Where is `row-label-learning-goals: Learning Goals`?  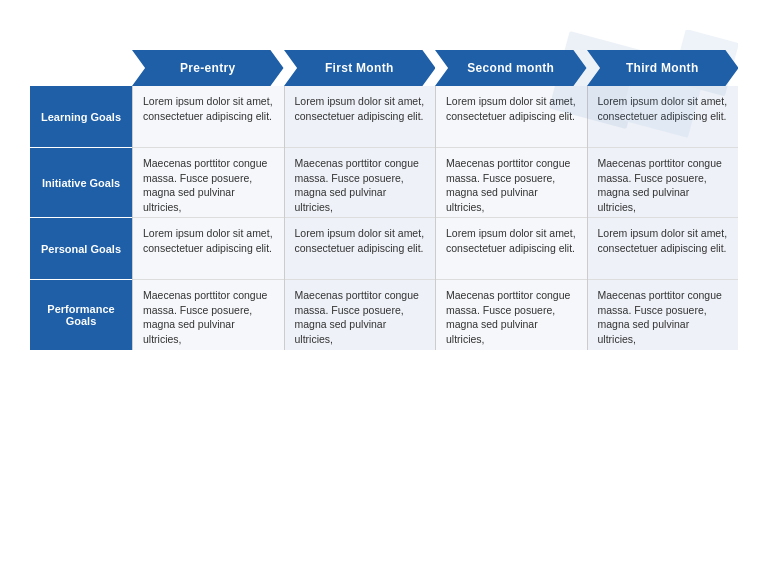
row-label-learning-goals: Learning Goals is located at coordinates (81, 117).